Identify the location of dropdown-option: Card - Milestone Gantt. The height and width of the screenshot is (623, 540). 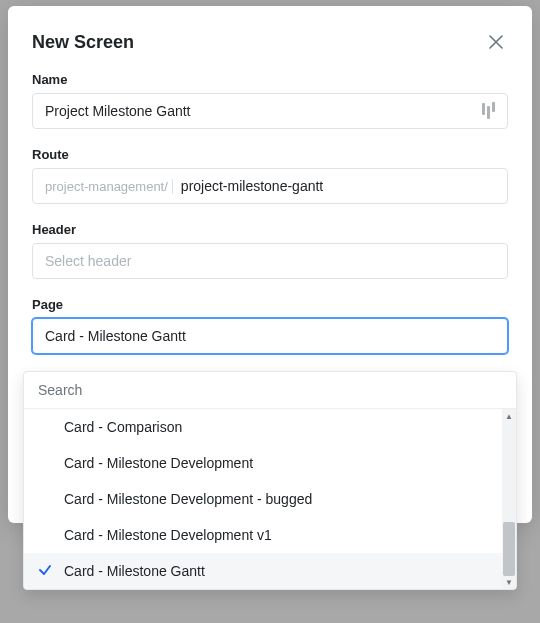
(270, 571).